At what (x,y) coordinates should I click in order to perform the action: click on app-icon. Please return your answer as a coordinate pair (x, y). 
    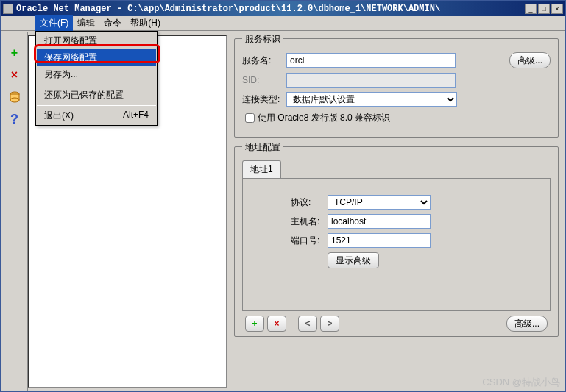
    Looking at the image, I should click on (8, 9).